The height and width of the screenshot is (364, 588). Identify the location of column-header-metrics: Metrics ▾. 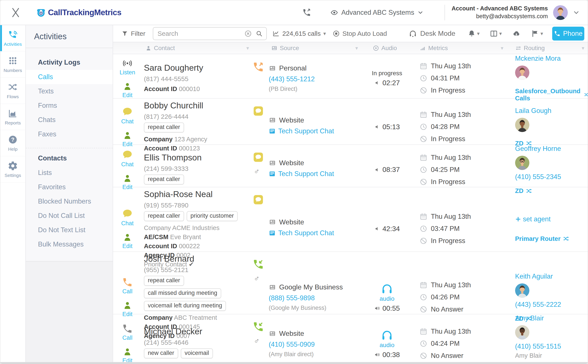
(460, 48).